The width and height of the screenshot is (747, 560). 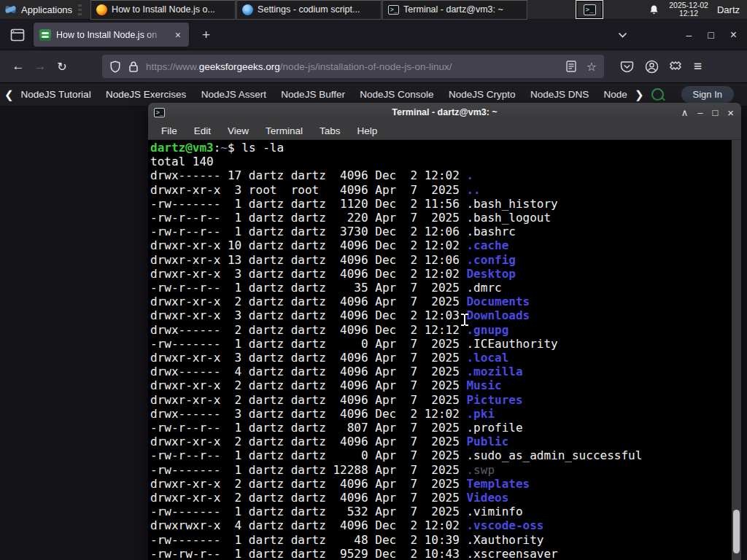 What do you see at coordinates (238, 131) in the screenshot?
I see `menu-view: View` at bounding box center [238, 131].